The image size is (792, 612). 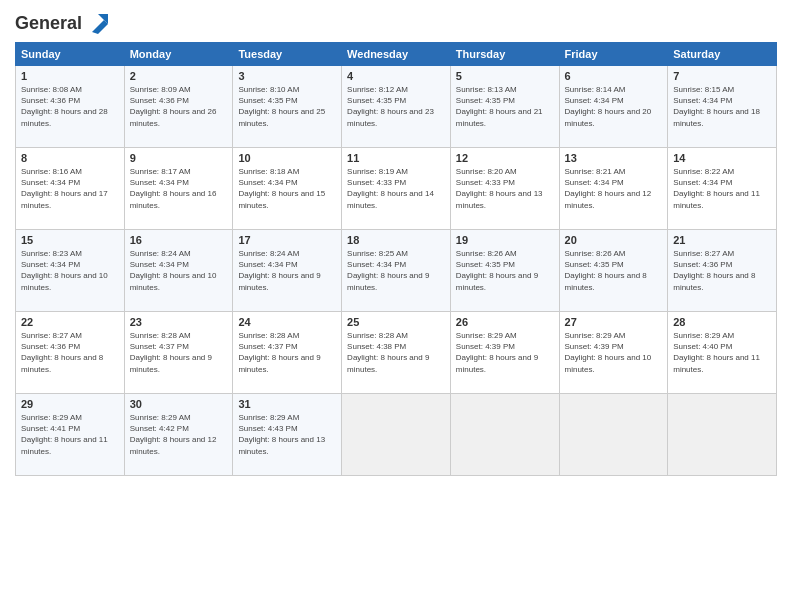 What do you see at coordinates (614, 158) in the screenshot?
I see `day-number: 13` at bounding box center [614, 158].